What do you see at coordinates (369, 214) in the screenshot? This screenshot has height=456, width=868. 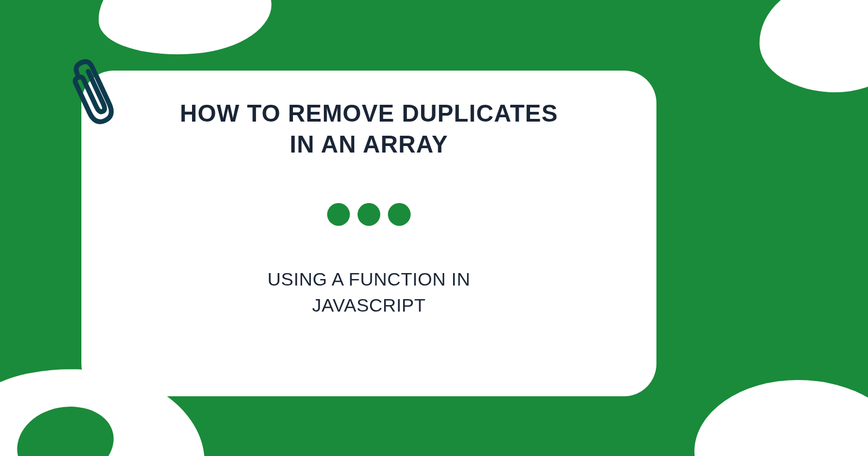 I see `decorative-dots` at bounding box center [369, 214].